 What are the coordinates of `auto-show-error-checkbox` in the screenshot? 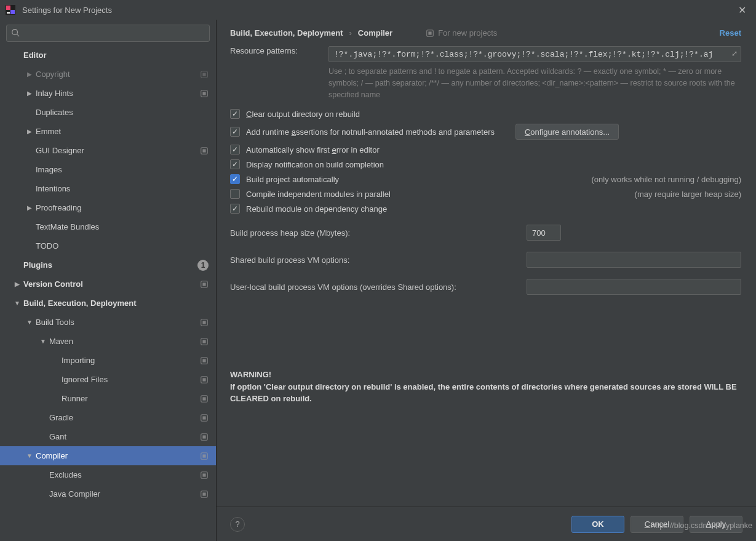 It's located at (235, 150).